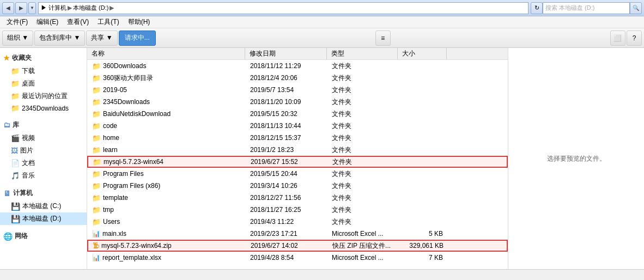 The width and height of the screenshot is (644, 280). What do you see at coordinates (297, 78) in the screenshot?
I see `table-row: 📁 360驱动大师目录 2018/12/4 20:06 文件夹` at bounding box center [297, 78].